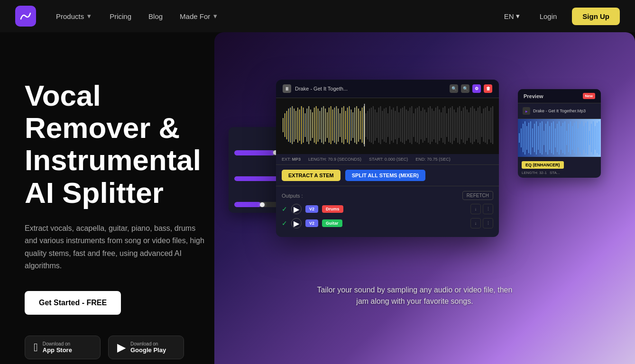 The image size is (635, 364). Describe the element at coordinates (333, 209) in the screenshot. I see `stem-label-drums: Drums` at that location.